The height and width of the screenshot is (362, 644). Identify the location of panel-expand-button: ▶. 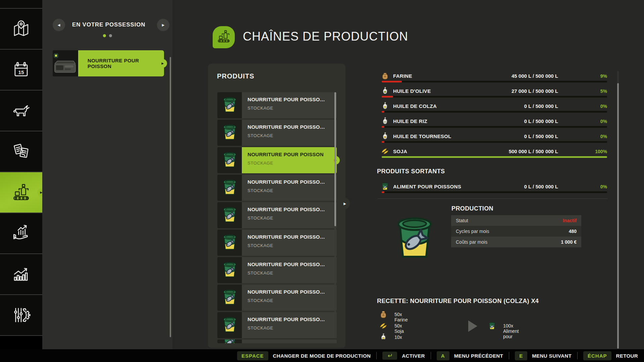
(345, 203).